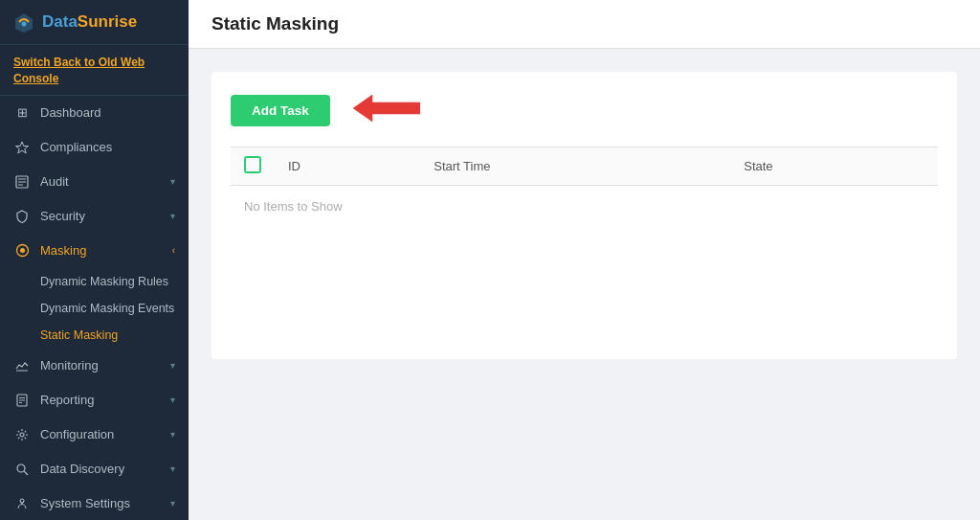 The width and height of the screenshot is (980, 520). What do you see at coordinates (22, 182) in the screenshot?
I see `audit-icon` at bounding box center [22, 182].